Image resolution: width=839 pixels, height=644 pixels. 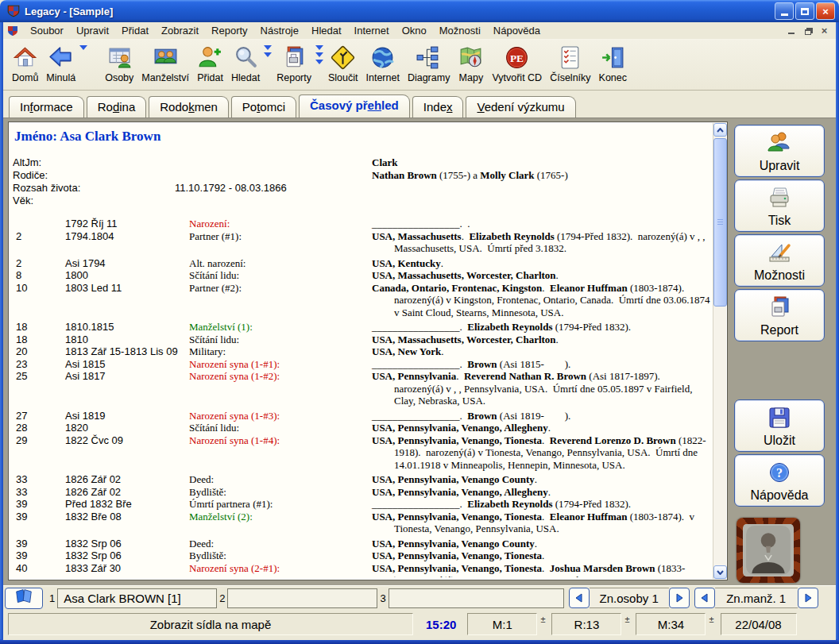 What do you see at coordinates (126, 428) in the screenshot?
I see `date-cell: 1820` at bounding box center [126, 428].